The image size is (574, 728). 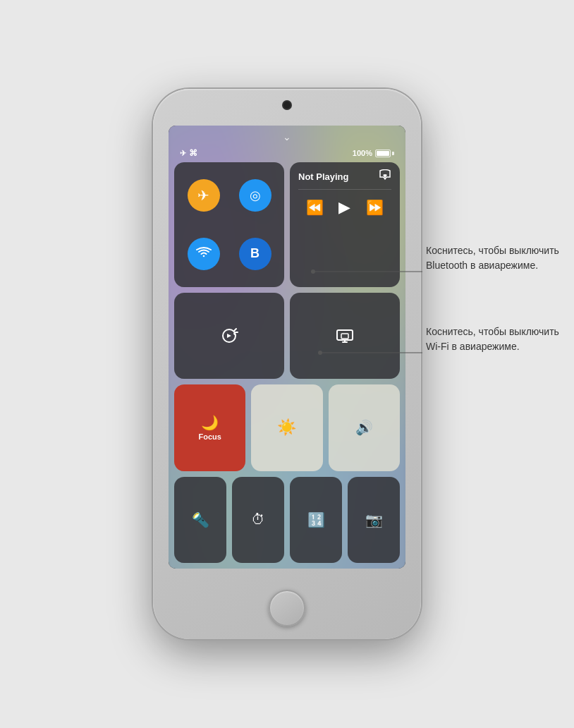 What do you see at coordinates (287, 154) in the screenshot?
I see `status-bar: ✈ ⌘ 100%` at bounding box center [287, 154].